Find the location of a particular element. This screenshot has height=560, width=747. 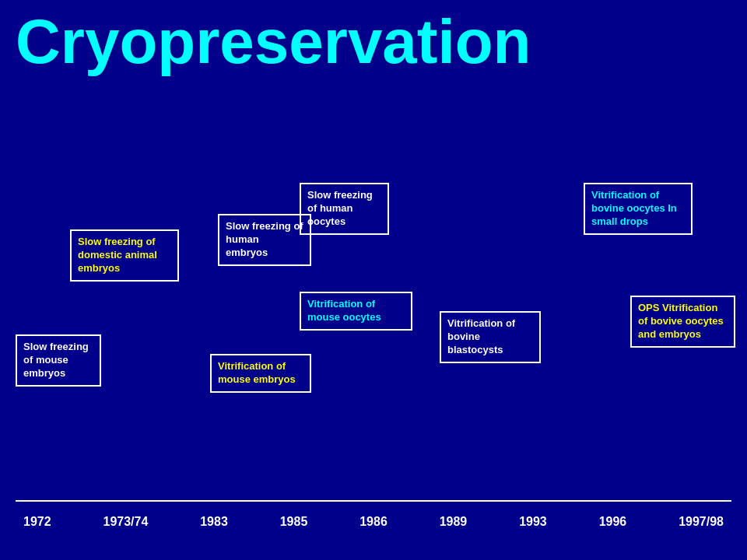

box-slow-domestic-embryos: Slow freezing of domestic animal embryos is located at coordinates (124, 255).